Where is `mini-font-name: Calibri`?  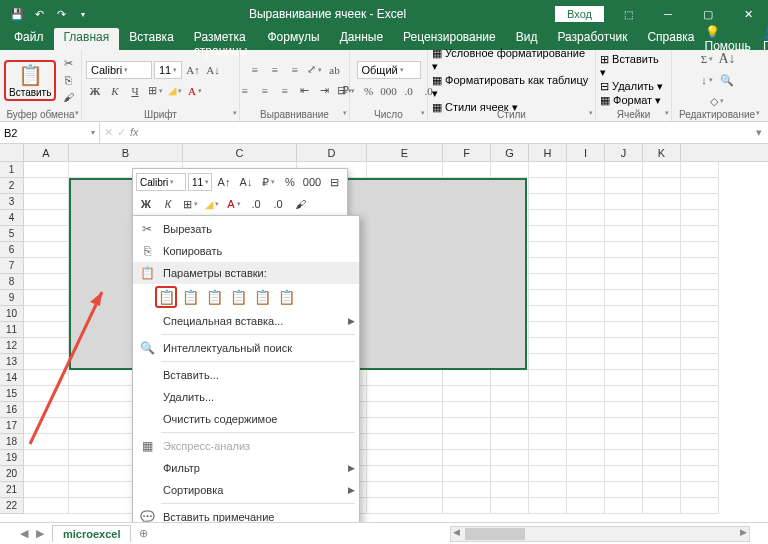
mini-font-name: Calibri is located at coordinates (161, 182).